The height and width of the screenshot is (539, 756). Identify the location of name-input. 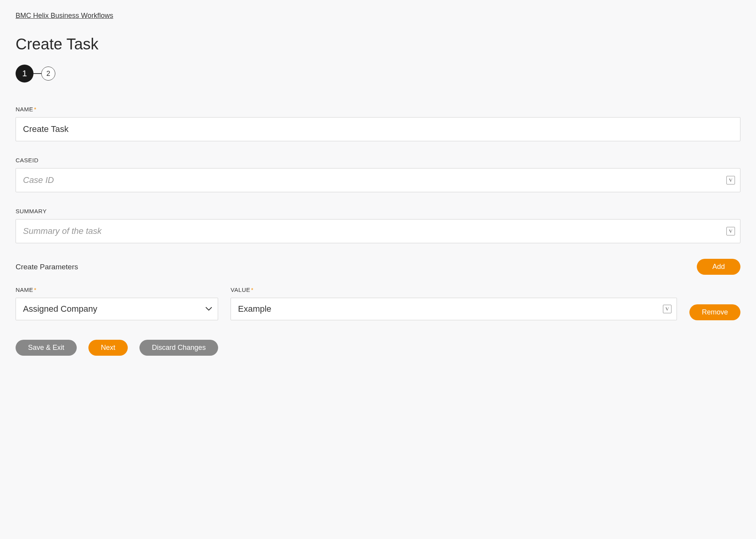
(378, 129).